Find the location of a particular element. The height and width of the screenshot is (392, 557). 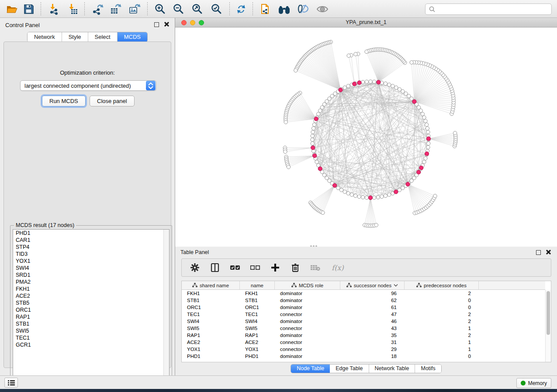

table-row: TEC1TEC1connector472 is located at coordinates (363, 314).